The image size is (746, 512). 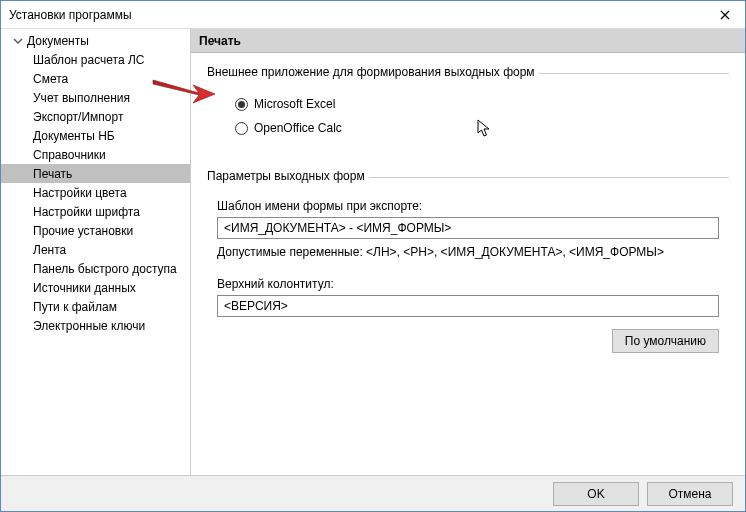 I want to click on close-button, so click(x=725, y=15).